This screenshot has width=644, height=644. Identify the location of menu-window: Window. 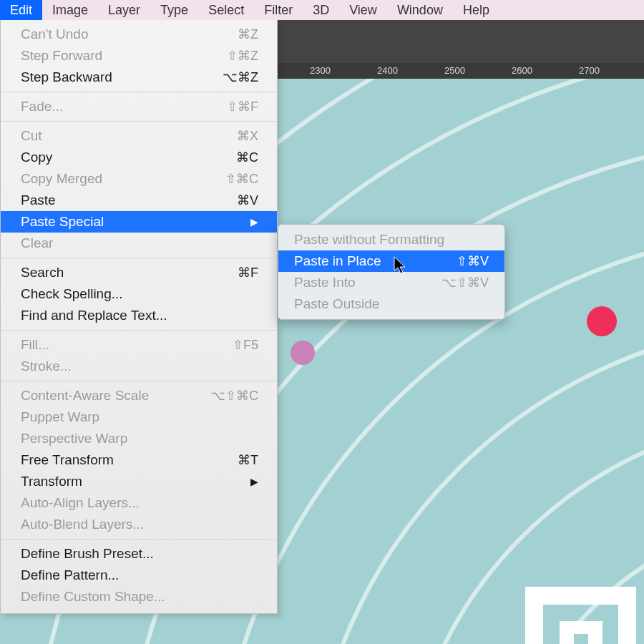
(420, 10).